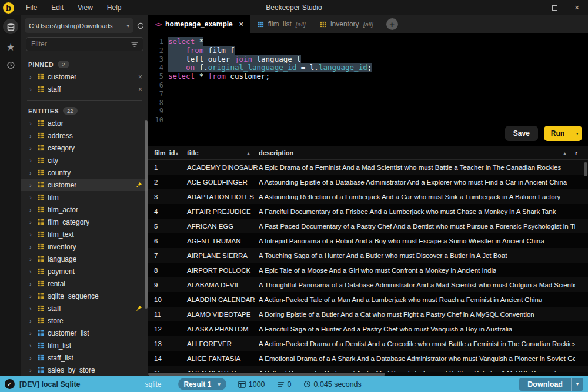 Image resolution: width=588 pixels, height=392 pixels. What do you see at coordinates (85, 135) in the screenshot?
I see `entity-item-address: ›address` at bounding box center [85, 135].